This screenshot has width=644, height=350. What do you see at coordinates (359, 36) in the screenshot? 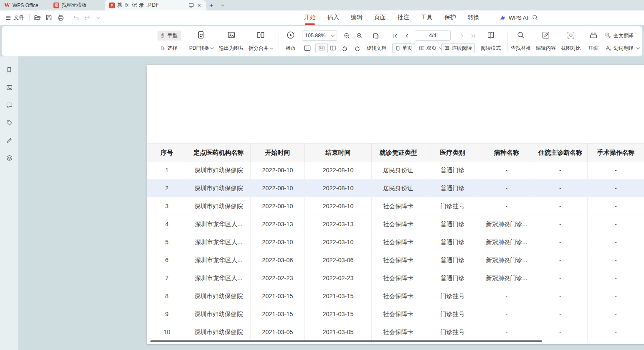
I see `zoom-in-button` at bounding box center [359, 36].